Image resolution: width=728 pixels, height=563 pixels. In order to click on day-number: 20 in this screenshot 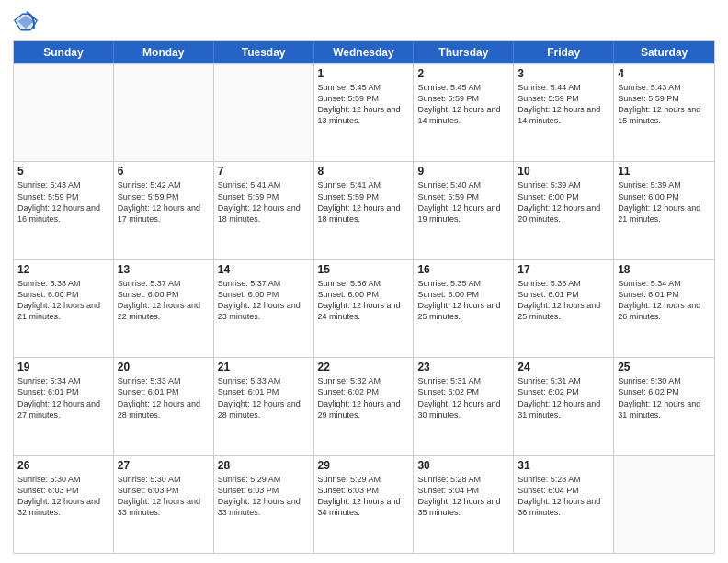, I will do `click(164, 367)`.